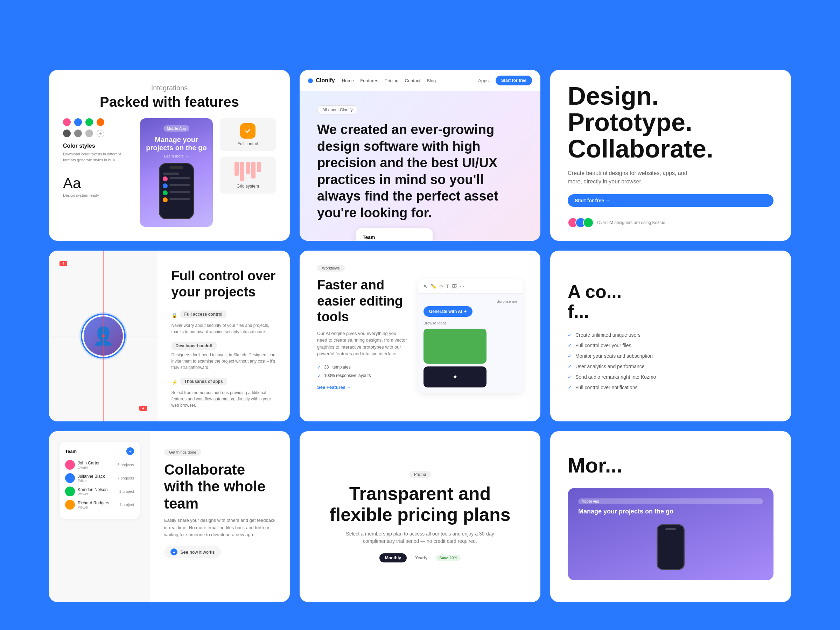 The image size is (840, 630). I want to click on card3-desc: Create beautiful designs for websites, a…, so click(631, 177).